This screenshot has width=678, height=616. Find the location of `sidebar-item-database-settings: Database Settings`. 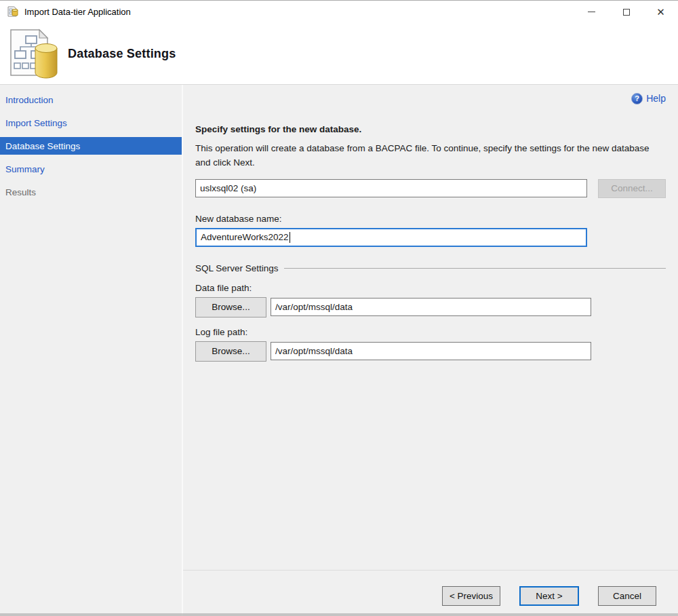

sidebar-item-database-settings: Database Settings is located at coordinates (91, 146).